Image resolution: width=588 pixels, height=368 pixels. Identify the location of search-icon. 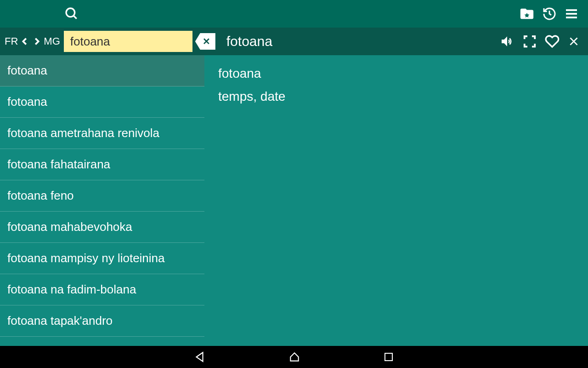
(72, 14).